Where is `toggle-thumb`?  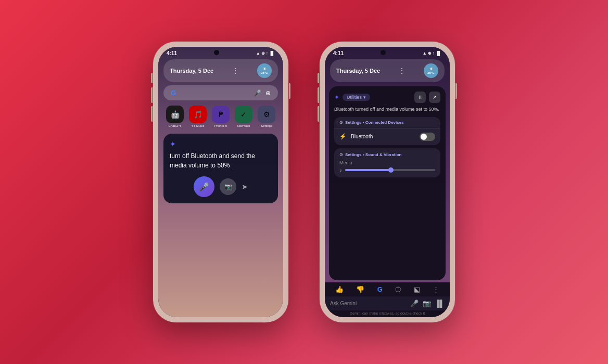
toggle-thumb is located at coordinates (424, 137).